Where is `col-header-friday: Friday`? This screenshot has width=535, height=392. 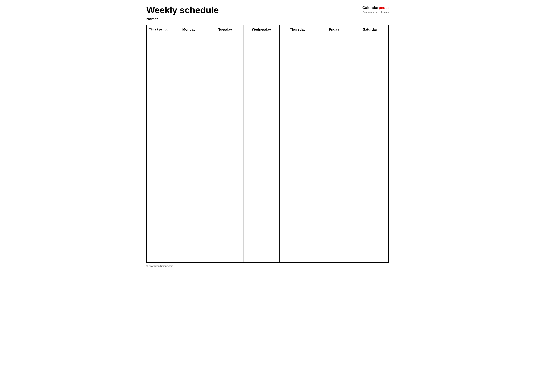 col-header-friday: Friday is located at coordinates (334, 29).